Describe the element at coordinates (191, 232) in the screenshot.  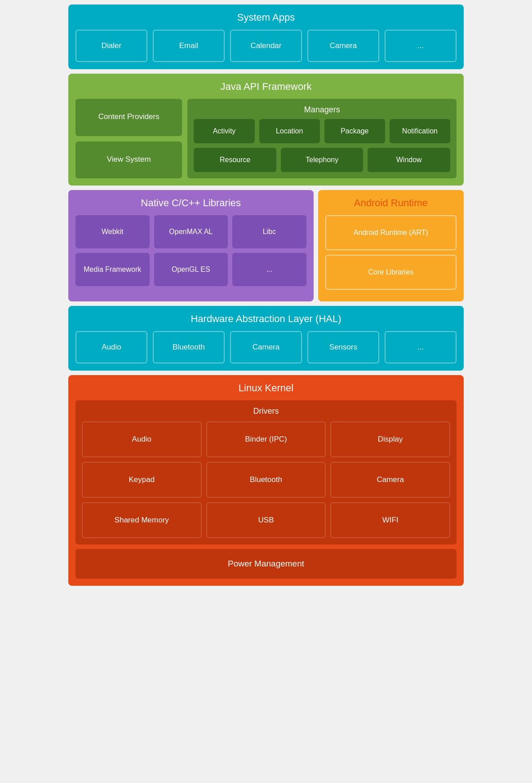
I see `native-openmax: OpenMAX AL` at that location.